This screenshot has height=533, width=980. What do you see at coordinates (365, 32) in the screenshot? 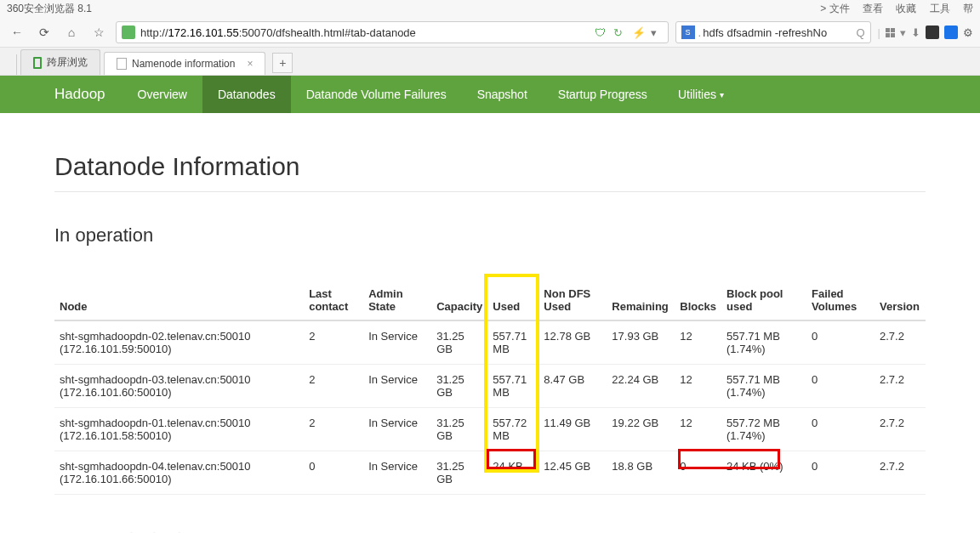
I see `url-text: http://172.16.101.55:50070/dfshealth.htm…` at bounding box center [365, 32].